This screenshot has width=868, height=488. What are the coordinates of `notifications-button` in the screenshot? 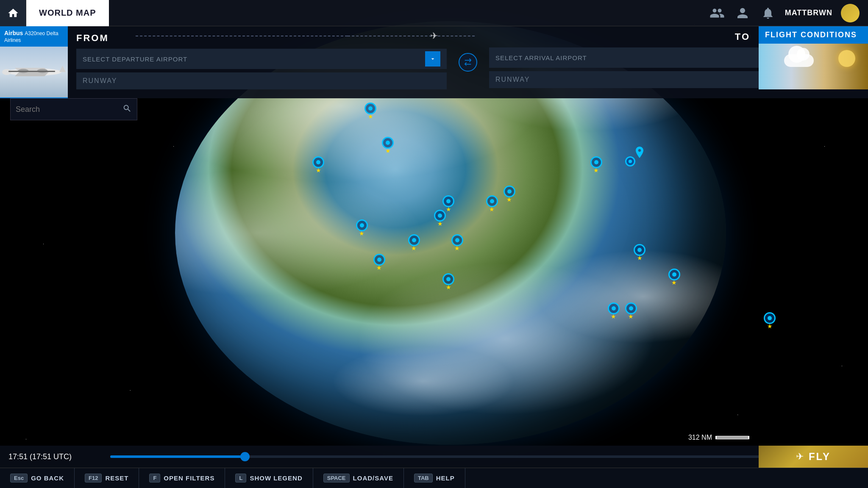 It's located at (768, 13).